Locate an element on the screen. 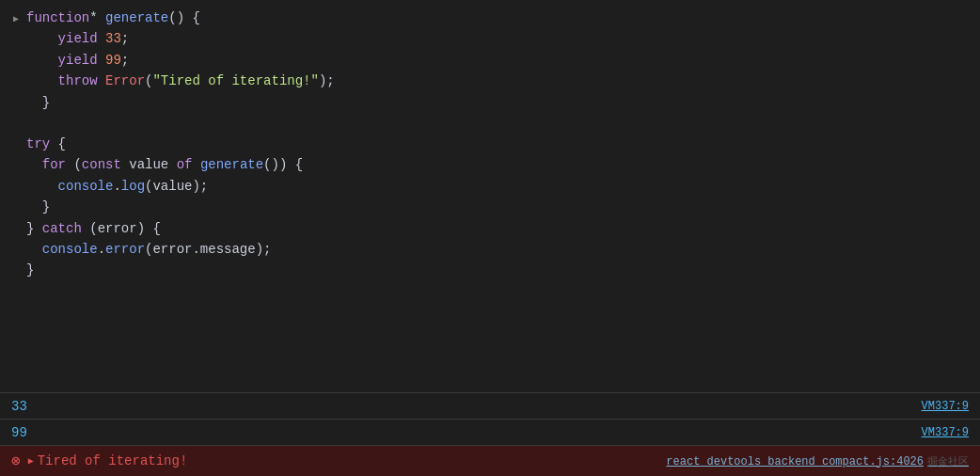 The image size is (980, 476). line-content: yield 33; is located at coordinates (498, 39).